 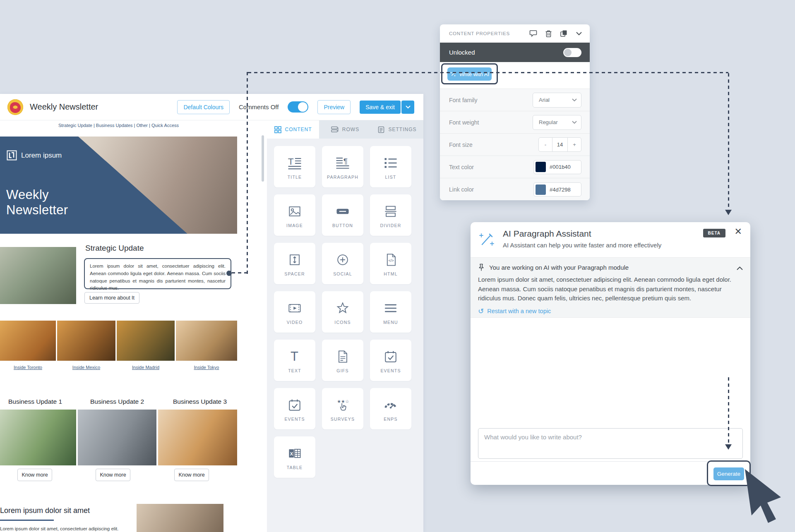 What do you see at coordinates (579, 34) in the screenshot?
I see `collapse-chevron-icon` at bounding box center [579, 34].